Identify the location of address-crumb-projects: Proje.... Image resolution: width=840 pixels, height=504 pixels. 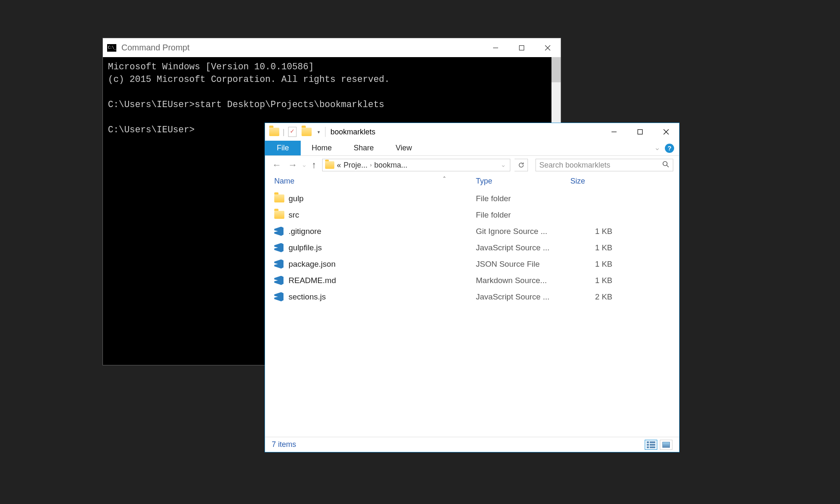
(355, 165).